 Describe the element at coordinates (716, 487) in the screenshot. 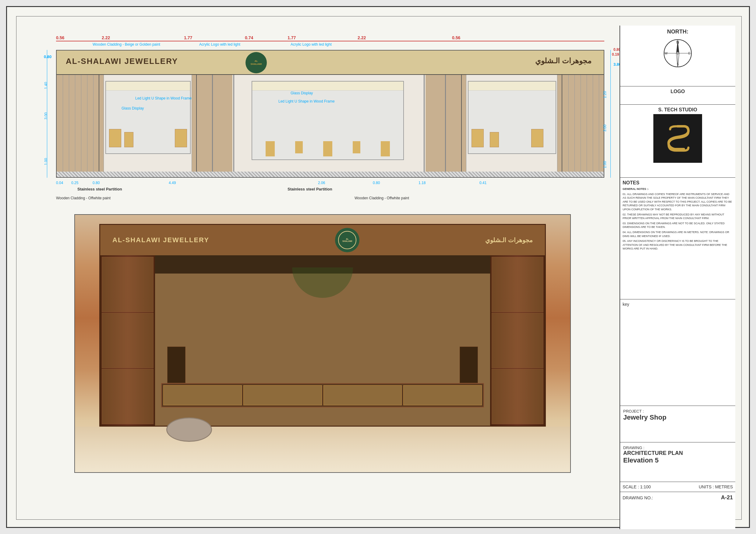

I see `units-label: UNITS : METRES` at that location.